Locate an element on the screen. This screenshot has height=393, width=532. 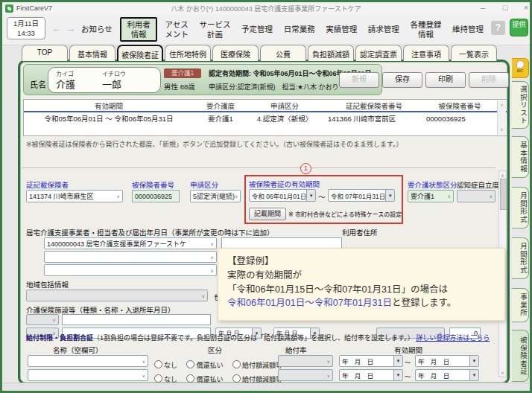
benefit-name-select-2: ∨ is located at coordinates (88, 375).